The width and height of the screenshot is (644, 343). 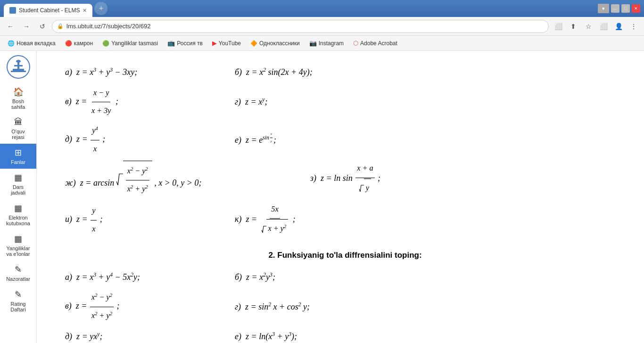 What do you see at coordinates (588, 26) in the screenshot?
I see `bookmark-button: ☆` at bounding box center [588, 26].